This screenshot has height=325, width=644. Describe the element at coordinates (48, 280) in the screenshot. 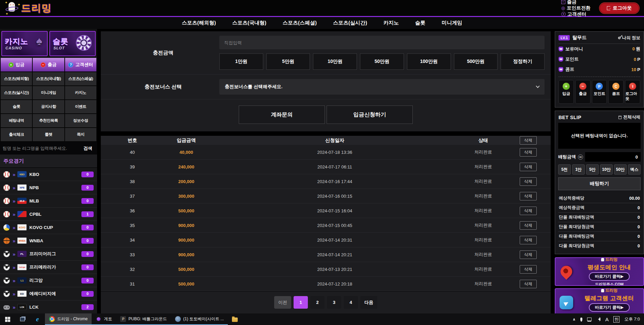

I see `league-row: » 리그앙 0` at that location.